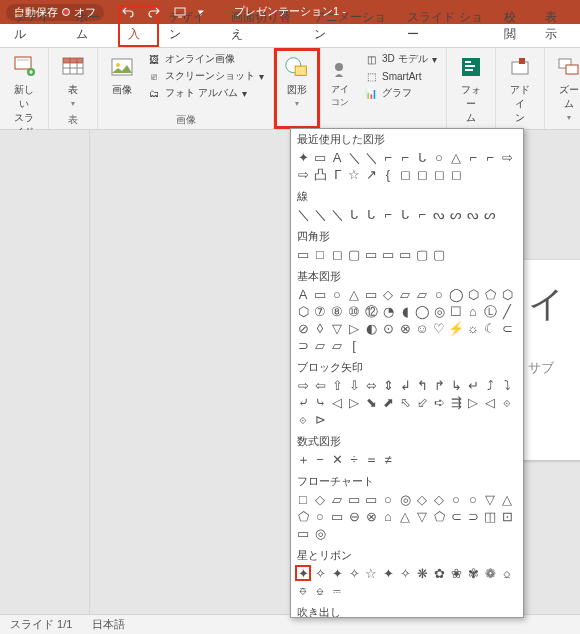 The width and height of the screenshot is (580, 634). Describe the element at coordinates (422, 402) in the screenshot. I see `shape-item: ⬃` at that location.